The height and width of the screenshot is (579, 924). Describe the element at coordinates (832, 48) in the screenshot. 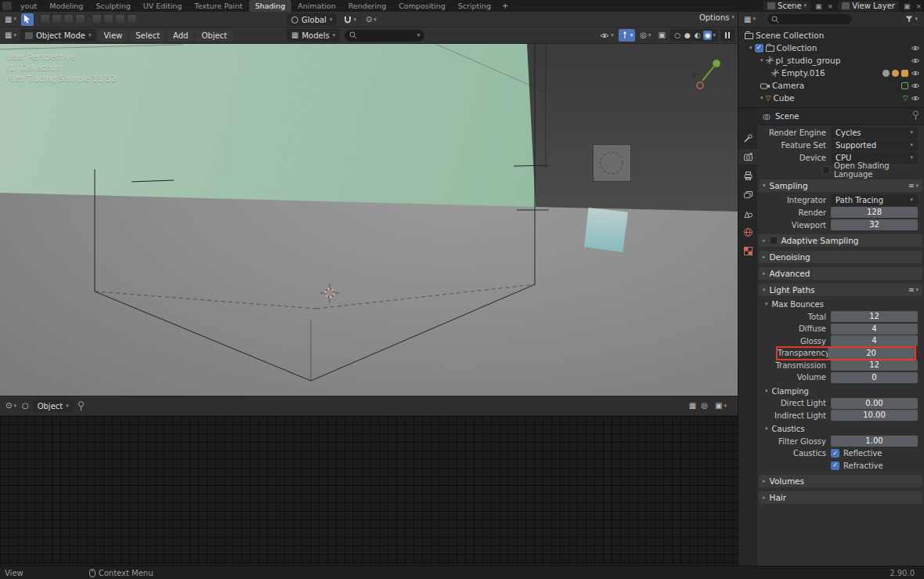

I see `outliner-item-collection: ▾ ✓ Collection` at that location.